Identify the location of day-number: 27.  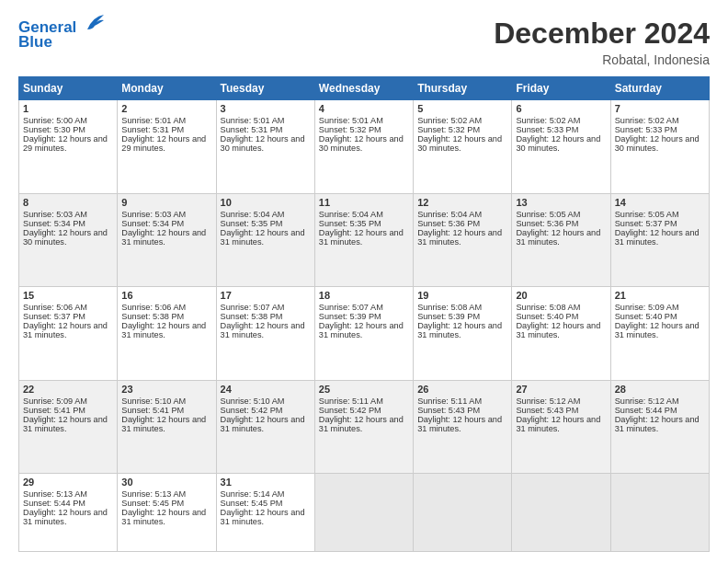
(561, 389).